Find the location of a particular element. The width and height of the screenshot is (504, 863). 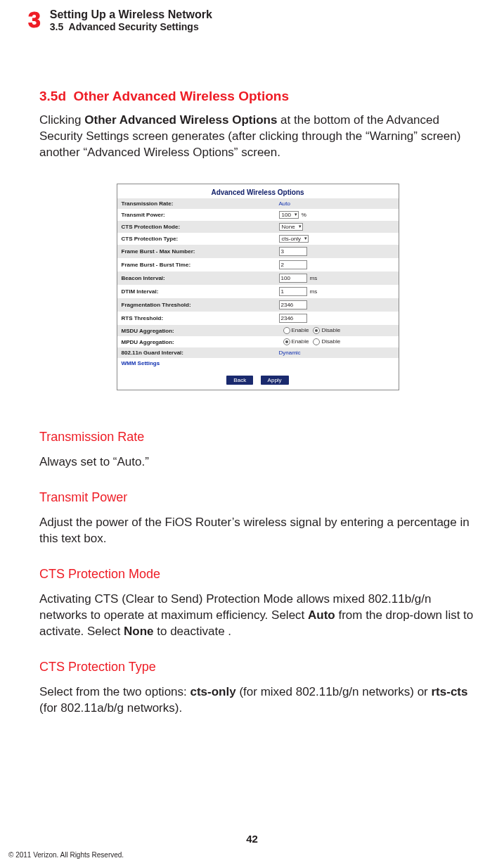

row-msdu: MSDU Aggregation:EnableDisable is located at coordinates (258, 331).